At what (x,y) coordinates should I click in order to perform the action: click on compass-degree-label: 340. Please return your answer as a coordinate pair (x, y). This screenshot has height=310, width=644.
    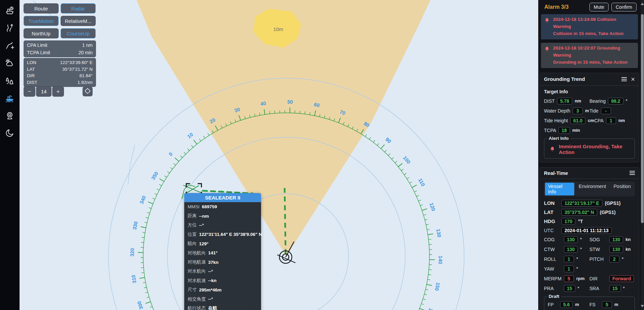
    Looking at the image, I should click on (143, 200).